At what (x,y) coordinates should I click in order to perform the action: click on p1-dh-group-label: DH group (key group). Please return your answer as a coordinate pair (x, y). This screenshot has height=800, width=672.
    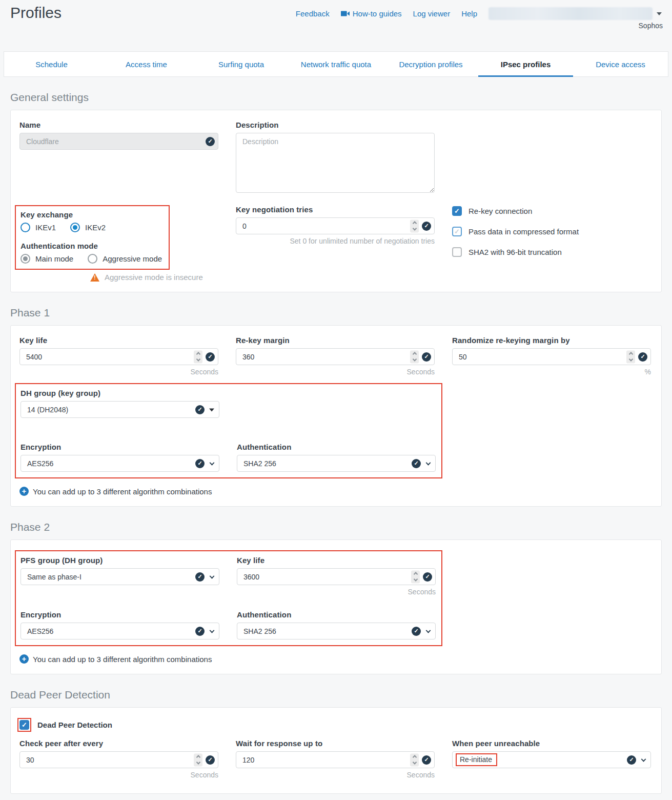
    Looking at the image, I should click on (229, 393).